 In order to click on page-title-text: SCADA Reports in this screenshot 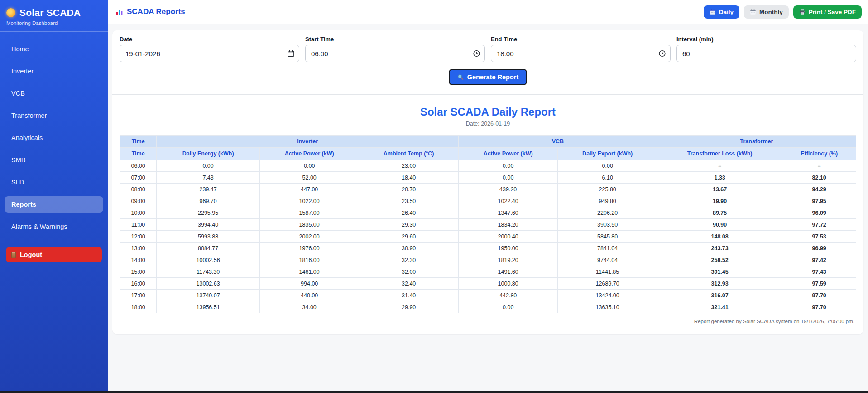, I will do `click(156, 12)`.